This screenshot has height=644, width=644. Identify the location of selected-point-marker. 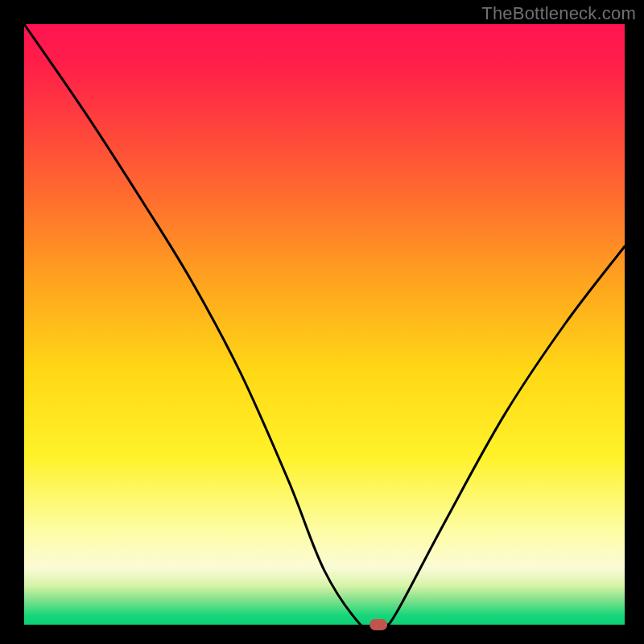
(378, 625).